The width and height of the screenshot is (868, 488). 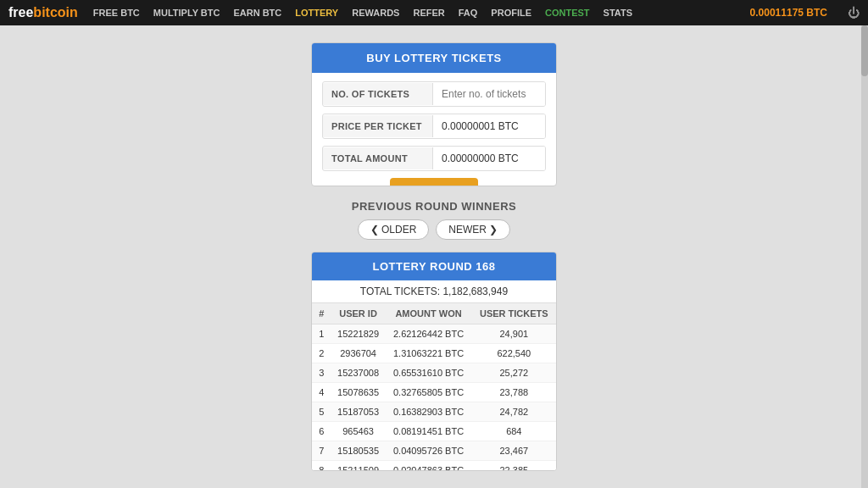 What do you see at coordinates (514, 313) in the screenshot?
I see `col-user-tickets: USER TICKETS` at bounding box center [514, 313].